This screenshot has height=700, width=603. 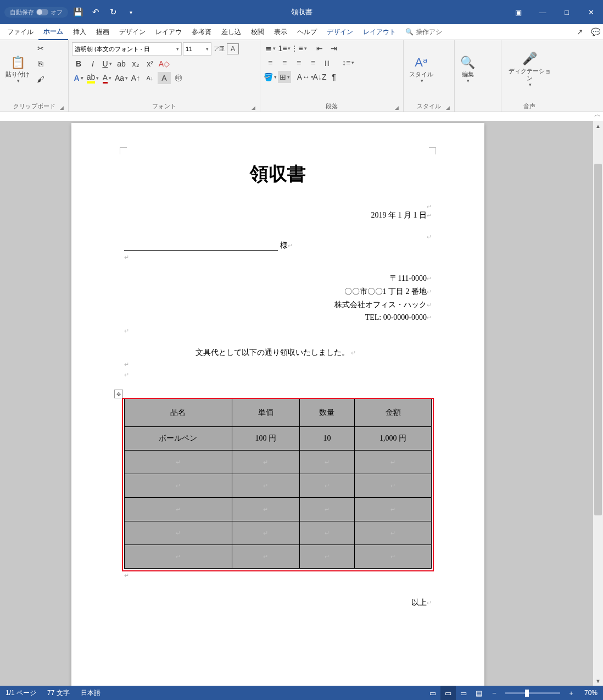 What do you see at coordinates (340, 32) in the screenshot?
I see `tab-table-design: デザイン` at bounding box center [340, 32].